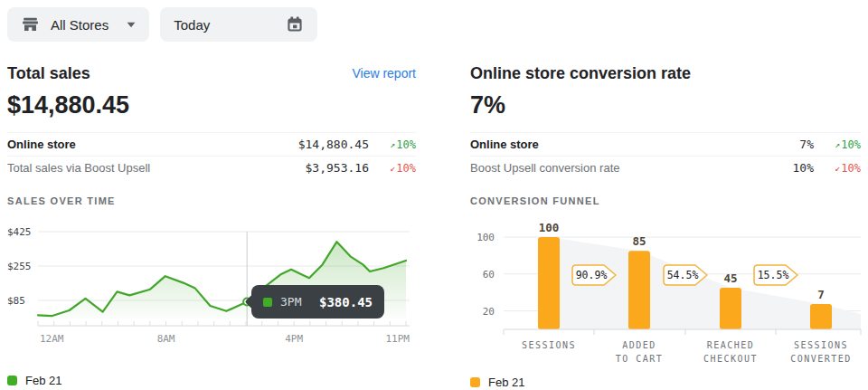  I want to click on chart-tooltip: 3PM $380.45, so click(318, 302).